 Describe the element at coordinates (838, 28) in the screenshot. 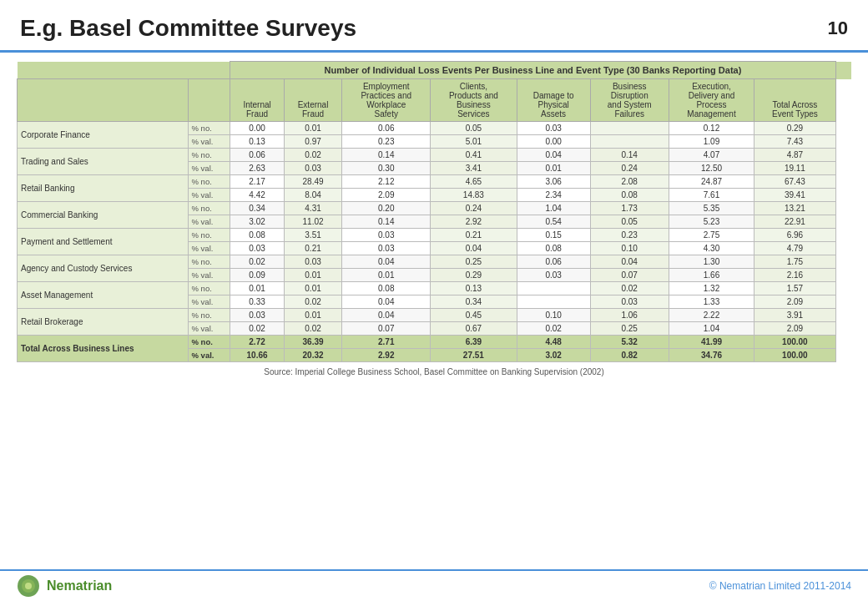

I see `page-number: 10` at that location.